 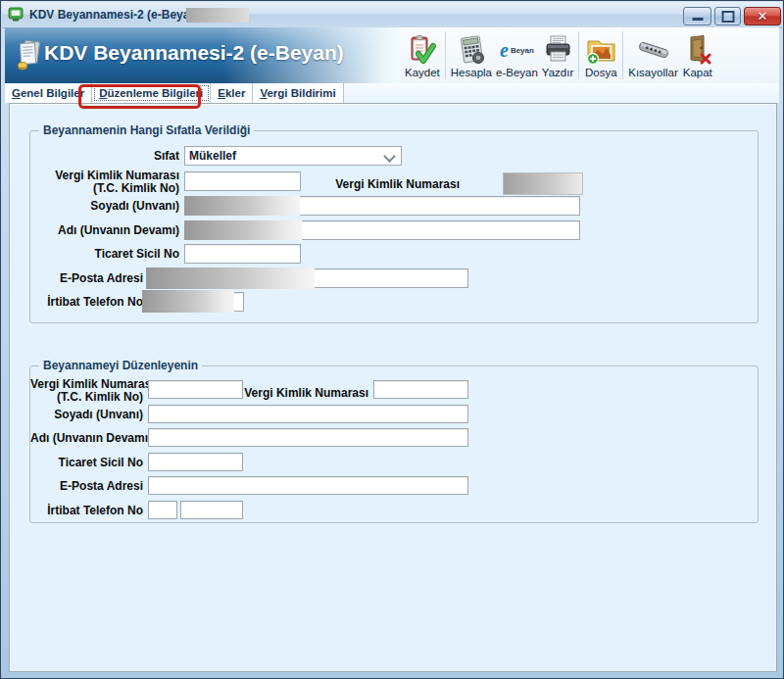 I want to click on printer-icon, so click(x=558, y=50).